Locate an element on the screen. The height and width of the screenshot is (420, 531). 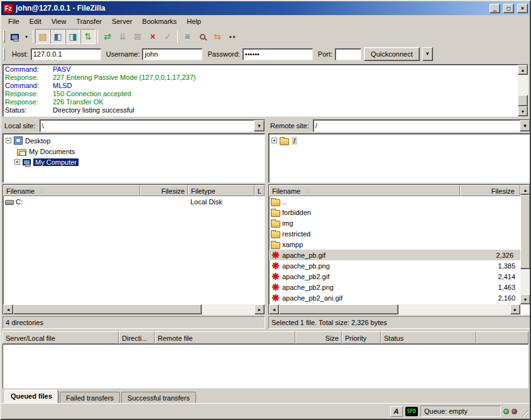
tab-failed-transfers: Failed transfers is located at coordinates (90, 397).